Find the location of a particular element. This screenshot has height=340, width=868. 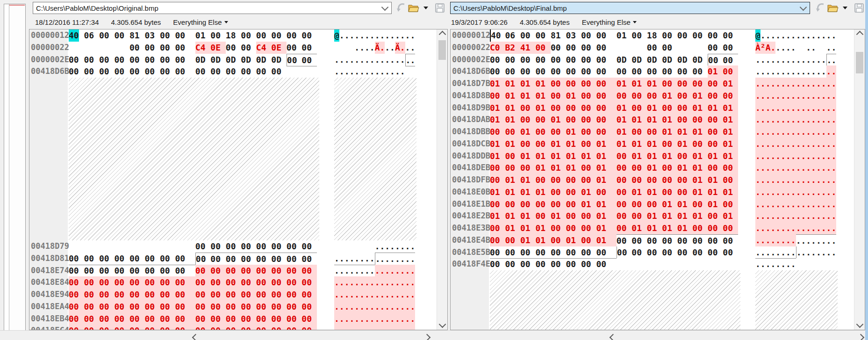

horizontal-scrollbar-strip is located at coordinates (434, 335).